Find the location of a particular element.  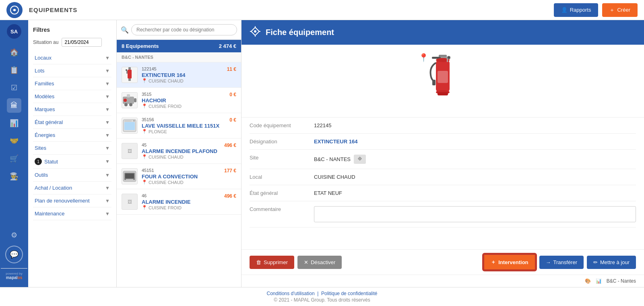

user-avatar: SA is located at coordinates (14, 31).